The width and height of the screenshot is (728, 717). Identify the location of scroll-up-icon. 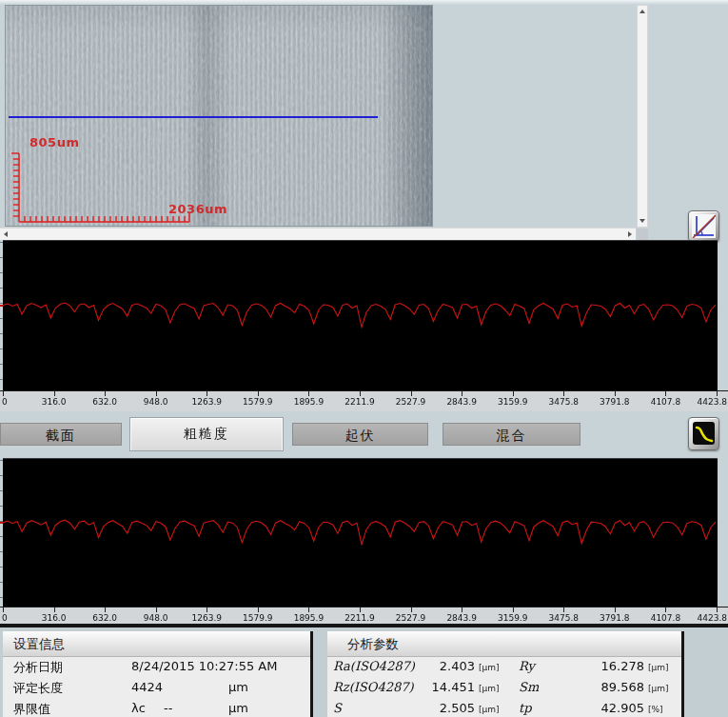
(642, 11).